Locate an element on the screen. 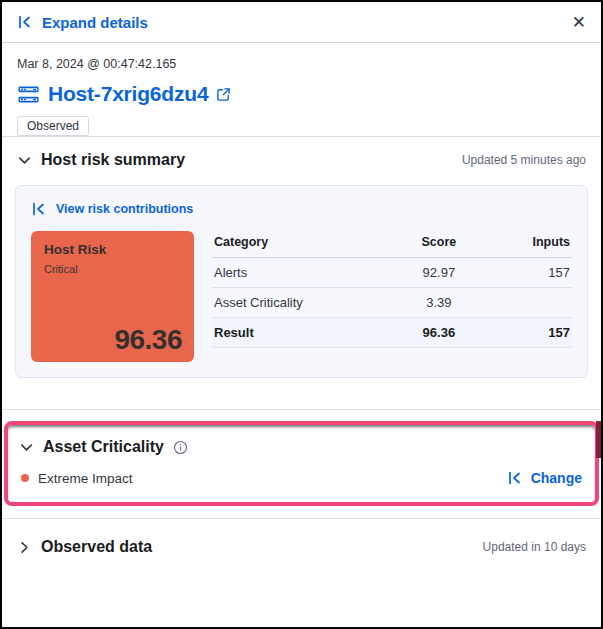 The image size is (603, 629). divider is located at coordinates (302, 410).